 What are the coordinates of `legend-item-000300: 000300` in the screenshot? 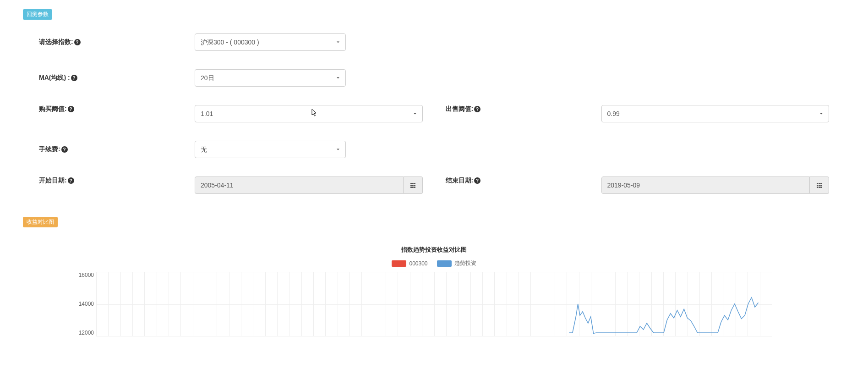 It's located at (409, 263).